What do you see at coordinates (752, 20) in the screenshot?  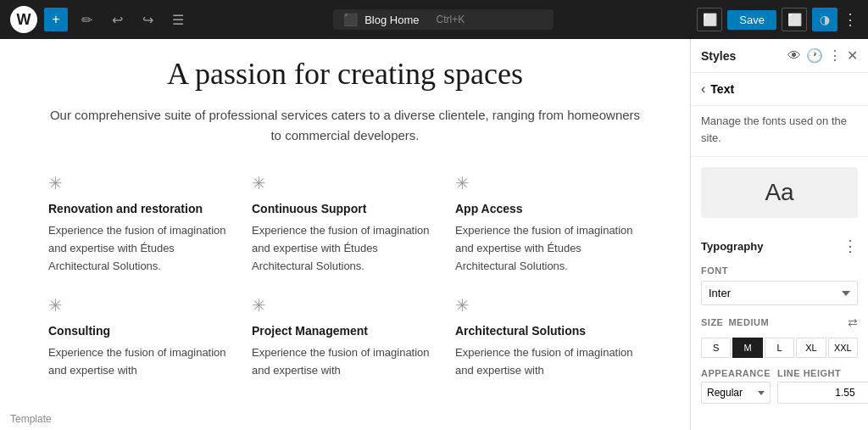 I see `save-button: Save` at bounding box center [752, 20].